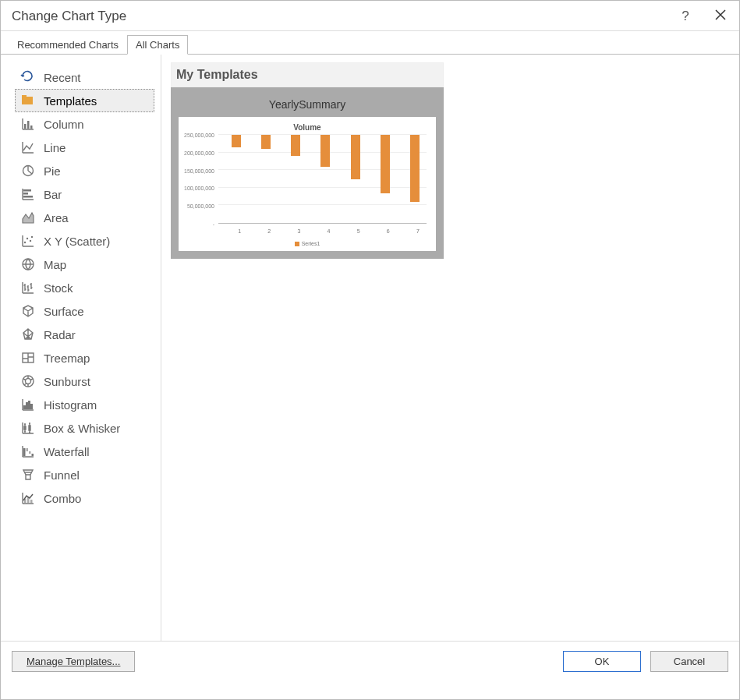 This screenshot has height=700, width=740. I want to click on template-name: YearlySummary, so click(307, 106).